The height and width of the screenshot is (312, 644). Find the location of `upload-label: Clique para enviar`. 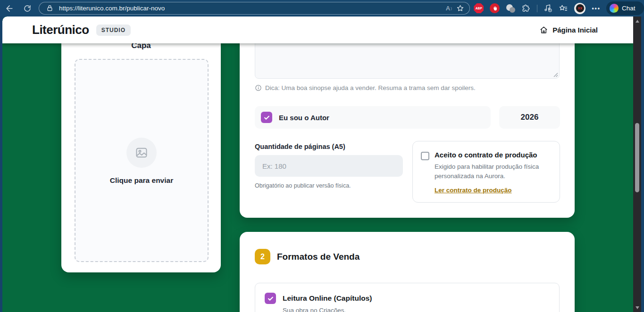

upload-label: Clique para enviar is located at coordinates (142, 181).